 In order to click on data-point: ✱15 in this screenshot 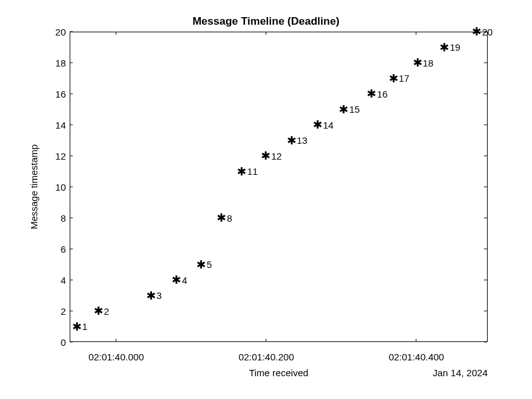, I will do `click(350, 110)`.